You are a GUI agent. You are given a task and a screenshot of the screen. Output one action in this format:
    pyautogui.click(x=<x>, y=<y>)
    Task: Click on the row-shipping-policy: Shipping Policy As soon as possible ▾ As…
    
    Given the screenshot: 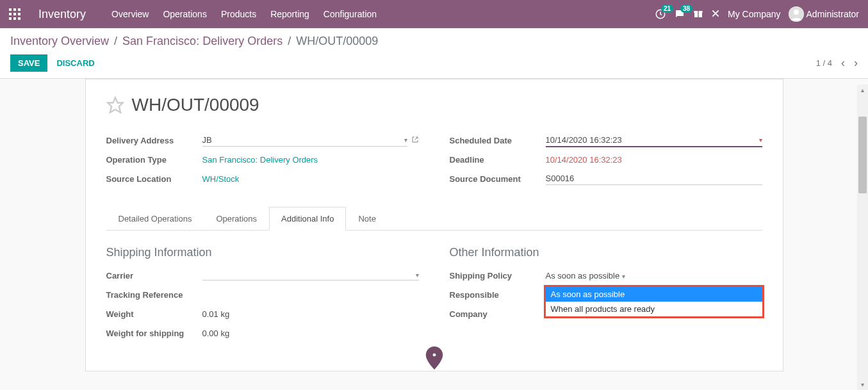 What is the action you would take?
    pyautogui.click(x=606, y=275)
    